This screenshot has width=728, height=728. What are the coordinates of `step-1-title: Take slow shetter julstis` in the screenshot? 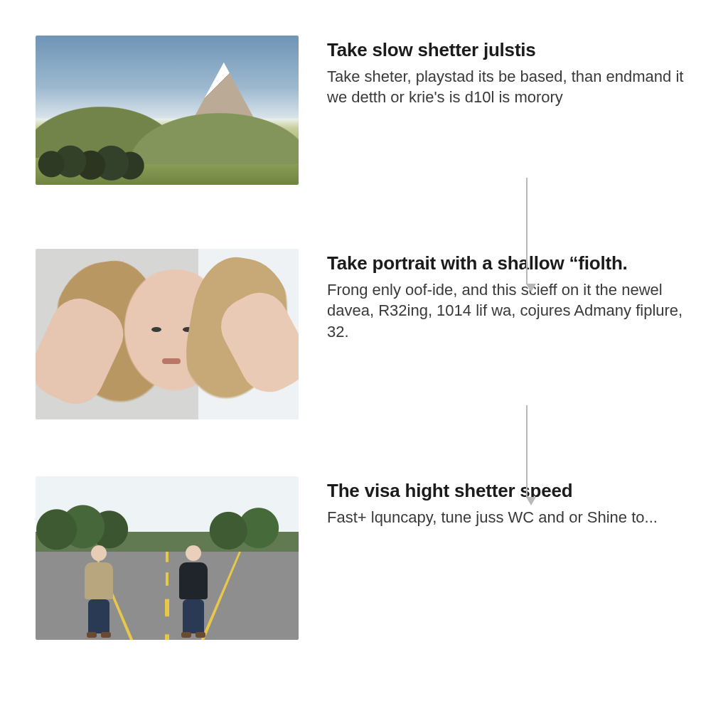 It's located at (506, 50).